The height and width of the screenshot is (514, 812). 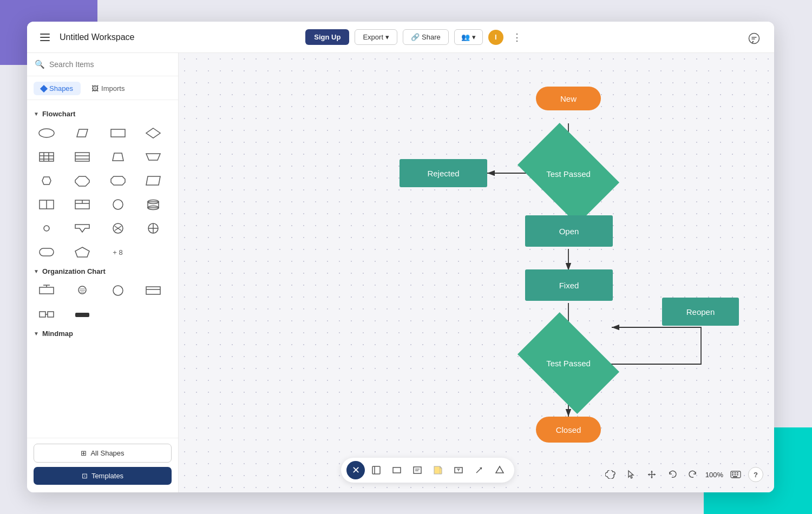 What do you see at coordinates (568, 430) in the screenshot?
I see `node-closed: Closed` at bounding box center [568, 430].